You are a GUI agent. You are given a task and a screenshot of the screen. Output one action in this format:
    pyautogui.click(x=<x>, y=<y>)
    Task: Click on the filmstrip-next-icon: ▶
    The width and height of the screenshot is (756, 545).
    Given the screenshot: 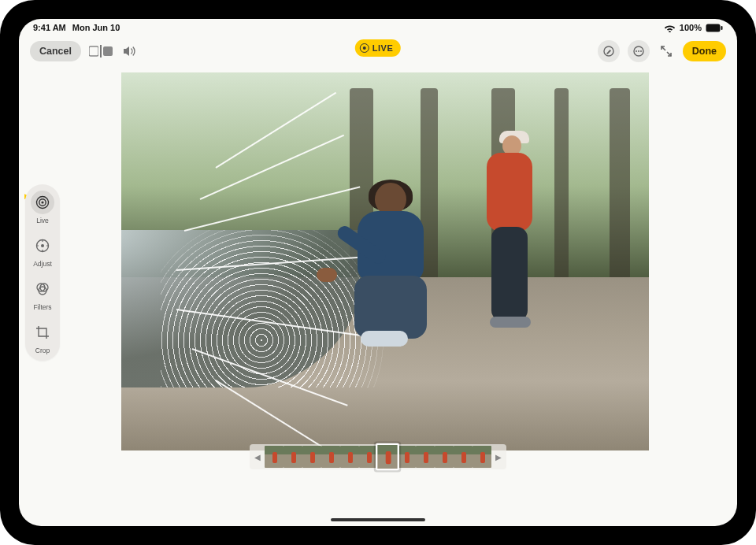 What is the action you would take?
    pyautogui.click(x=498, y=457)
    